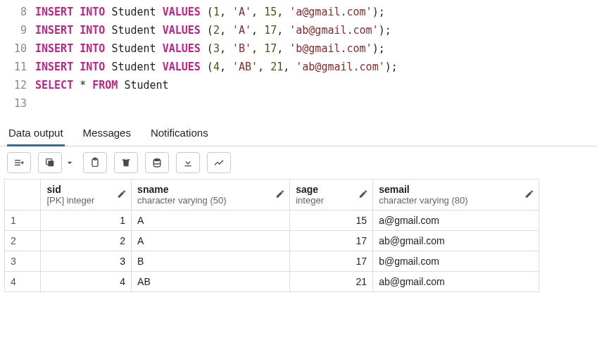 The height and width of the screenshot is (364, 597). Describe the element at coordinates (23, 221) in the screenshot. I see `row-number: 1` at that location.